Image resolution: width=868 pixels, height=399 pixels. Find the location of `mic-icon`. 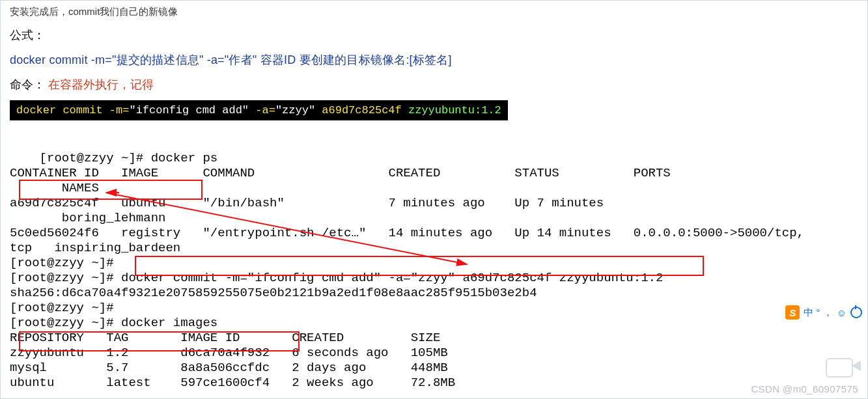

mic-icon is located at coordinates (856, 312).